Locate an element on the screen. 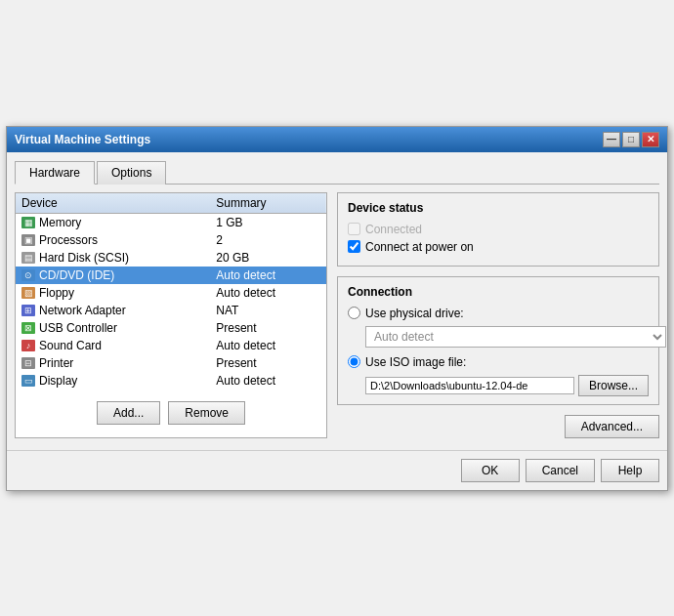 This screenshot has height=616, width=674. table-row: ⊙CD/DVD (IDE)Auto detect is located at coordinates (171, 275).